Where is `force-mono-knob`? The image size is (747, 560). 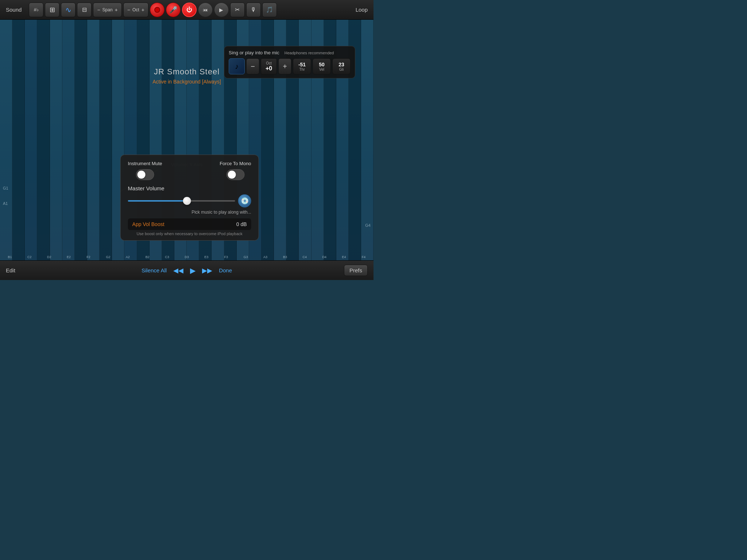 force-mono-knob is located at coordinates (232, 175).